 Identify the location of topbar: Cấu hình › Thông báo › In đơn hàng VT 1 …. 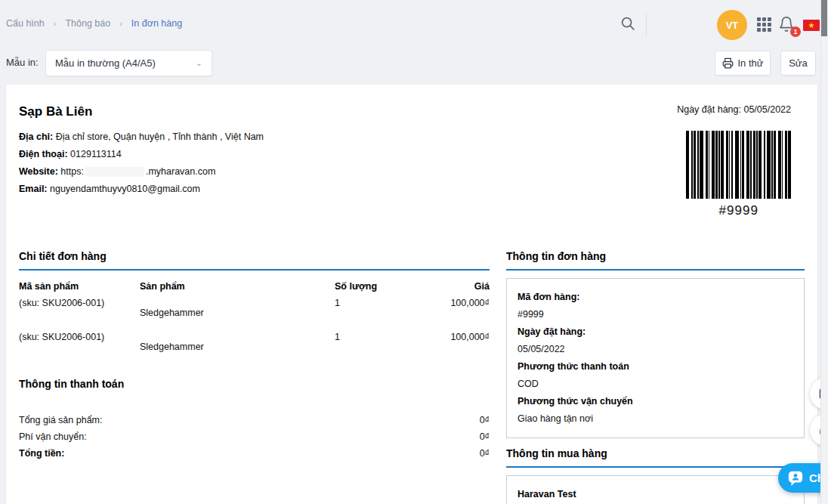
(414, 21).